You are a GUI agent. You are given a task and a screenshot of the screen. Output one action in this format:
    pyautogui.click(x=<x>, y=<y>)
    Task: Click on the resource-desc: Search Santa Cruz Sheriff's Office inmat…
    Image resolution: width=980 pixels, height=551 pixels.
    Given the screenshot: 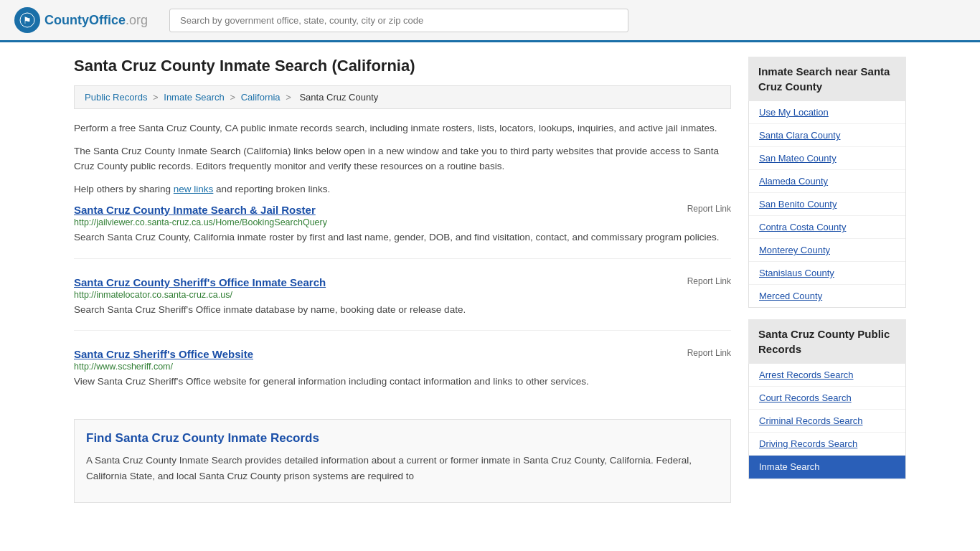 What is the action you would take?
    pyautogui.click(x=402, y=310)
    